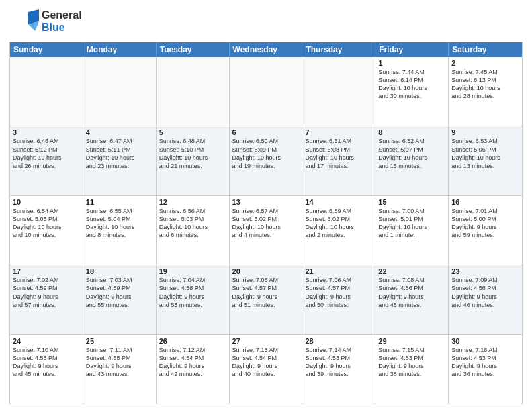 The height and width of the screenshot is (411, 532). I want to click on calendar-header-cell: Friday, so click(412, 50).